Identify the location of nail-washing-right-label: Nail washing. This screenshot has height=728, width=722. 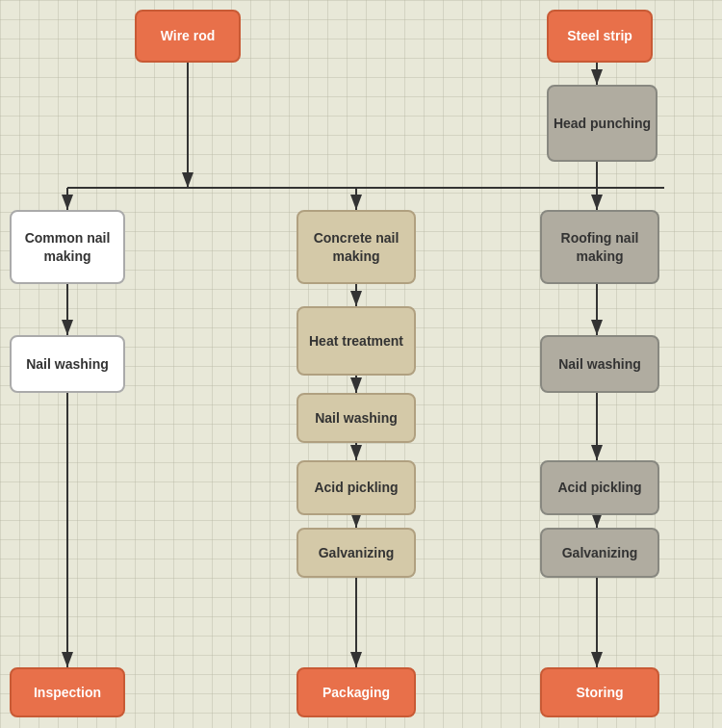
(600, 364).